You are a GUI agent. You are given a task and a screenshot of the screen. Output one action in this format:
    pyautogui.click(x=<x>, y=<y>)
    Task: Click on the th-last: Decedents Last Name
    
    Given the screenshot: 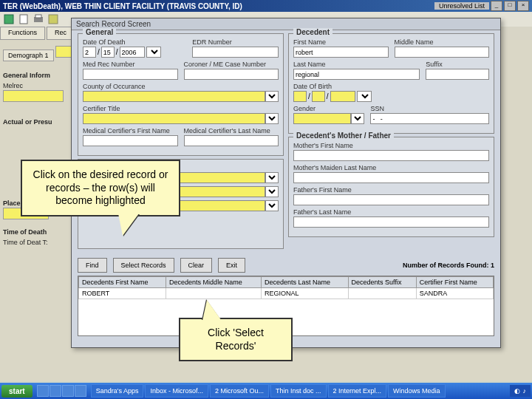 What is the action you would take?
    pyautogui.click(x=305, y=282)
    